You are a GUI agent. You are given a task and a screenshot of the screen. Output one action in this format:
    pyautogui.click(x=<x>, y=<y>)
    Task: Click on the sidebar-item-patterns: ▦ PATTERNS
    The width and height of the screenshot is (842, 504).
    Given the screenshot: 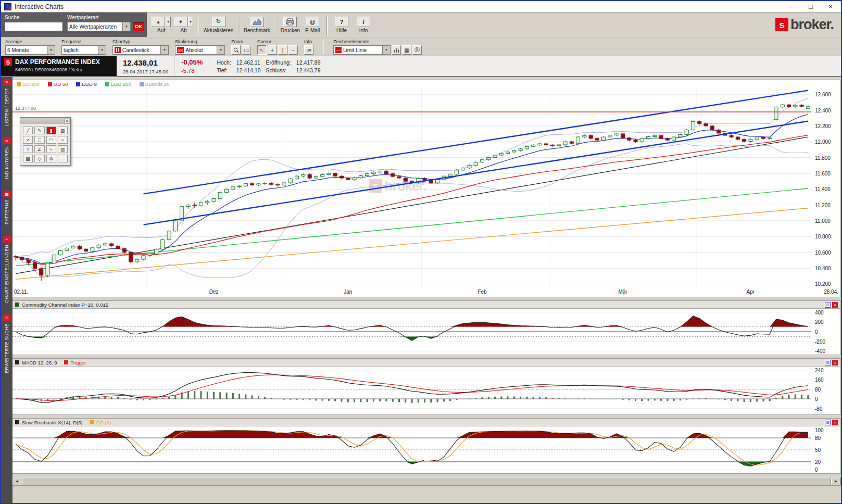 What is the action you would take?
    pyautogui.click(x=7, y=207)
    